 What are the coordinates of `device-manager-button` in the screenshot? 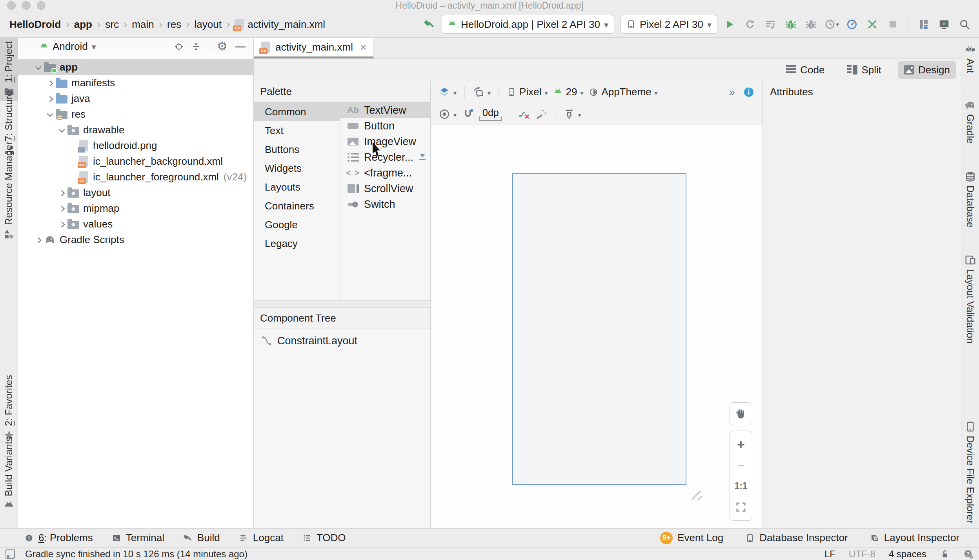 It's located at (944, 24).